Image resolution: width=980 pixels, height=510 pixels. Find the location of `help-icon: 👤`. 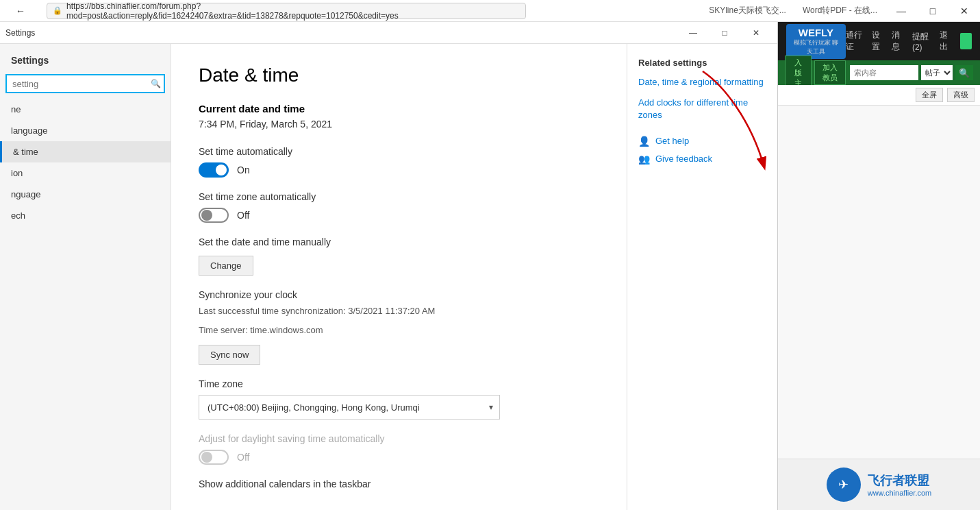

help-icon: 👤 is located at coordinates (644, 141).